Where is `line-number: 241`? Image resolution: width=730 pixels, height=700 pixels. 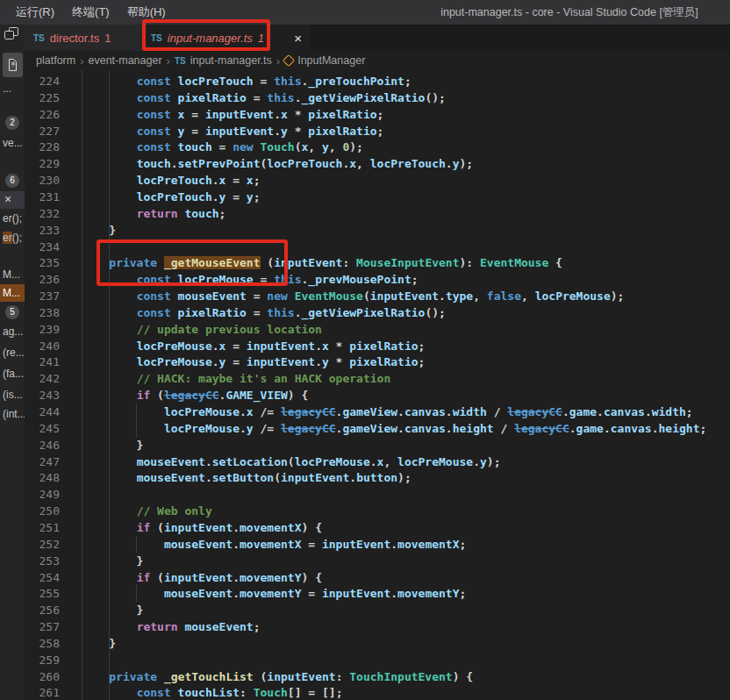
line-number: 241 is located at coordinates (42, 361).